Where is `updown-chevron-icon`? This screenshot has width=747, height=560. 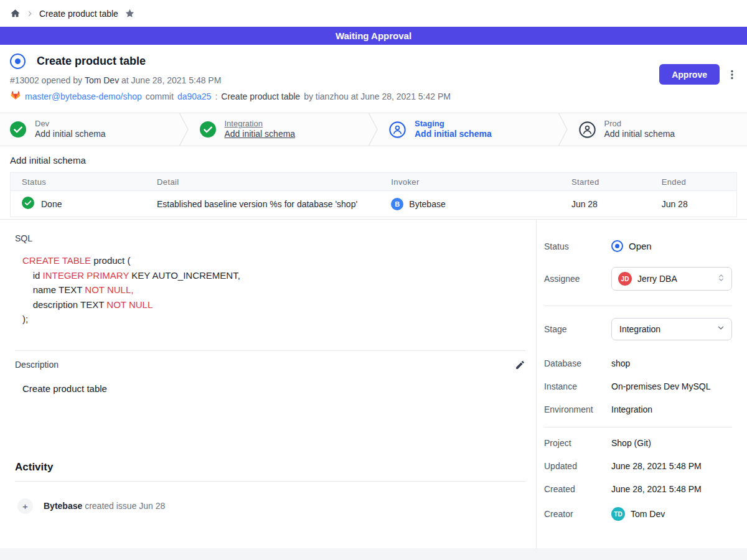
updown-chevron-icon is located at coordinates (721, 279).